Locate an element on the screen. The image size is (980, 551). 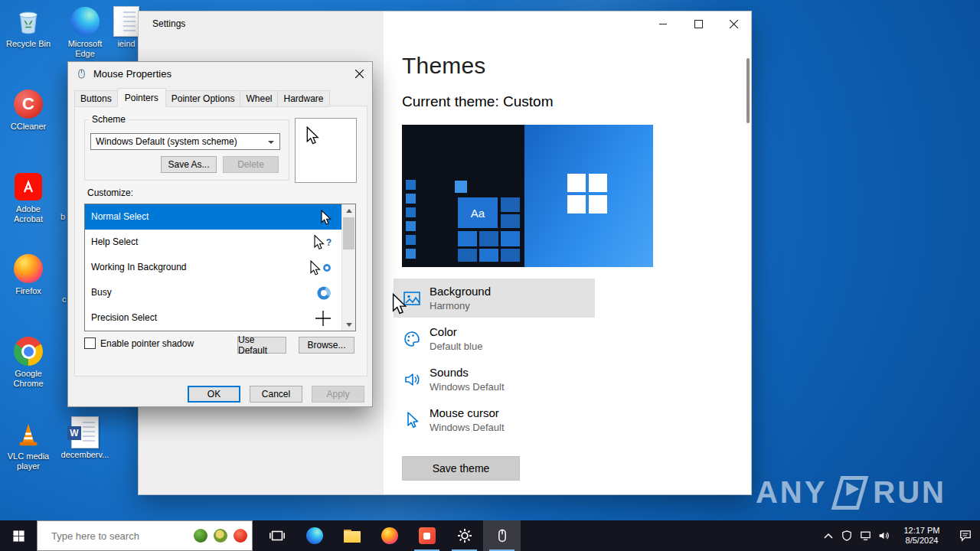
dialog-titlebar: Mouse Properties is located at coordinates (220, 73).